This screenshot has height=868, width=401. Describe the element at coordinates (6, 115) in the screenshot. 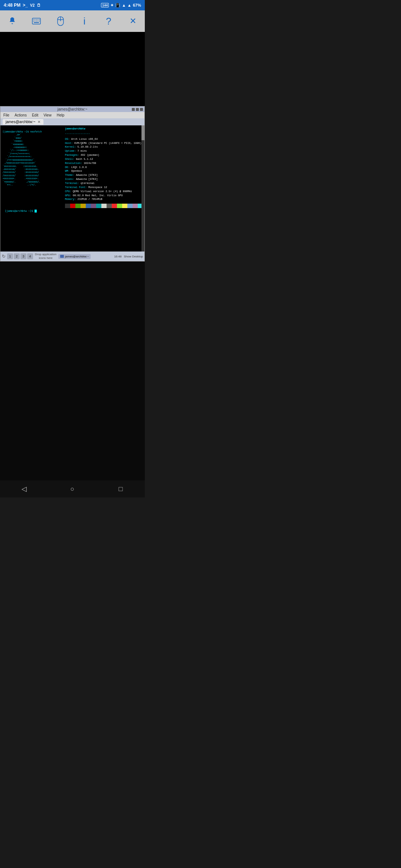

I see `menu-file: File` at that location.